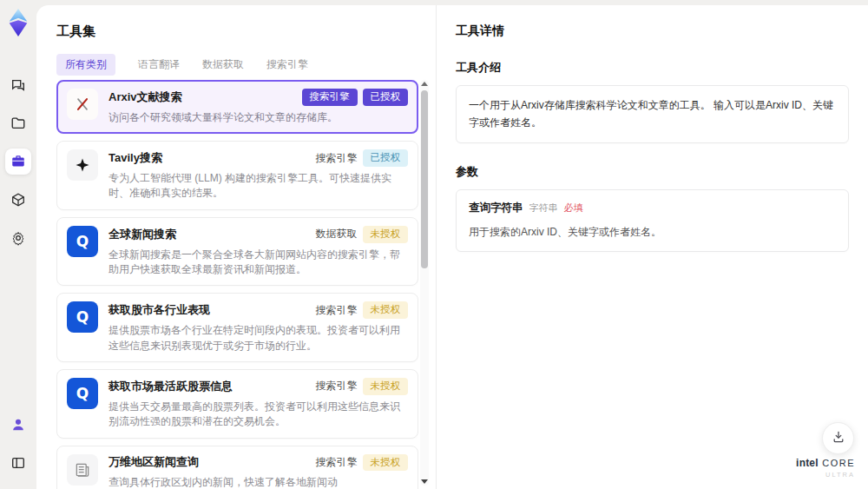  I want to click on arxiv-icon, so click(82, 104).